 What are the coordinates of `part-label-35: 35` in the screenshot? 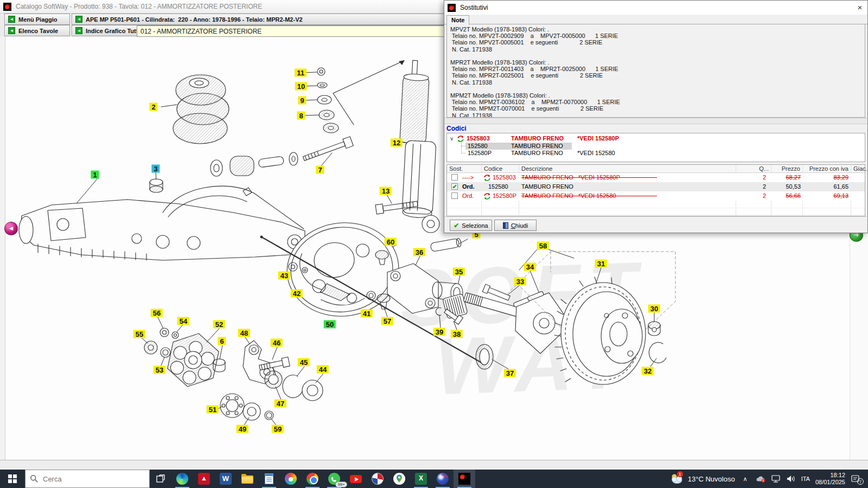 It's located at (459, 272).